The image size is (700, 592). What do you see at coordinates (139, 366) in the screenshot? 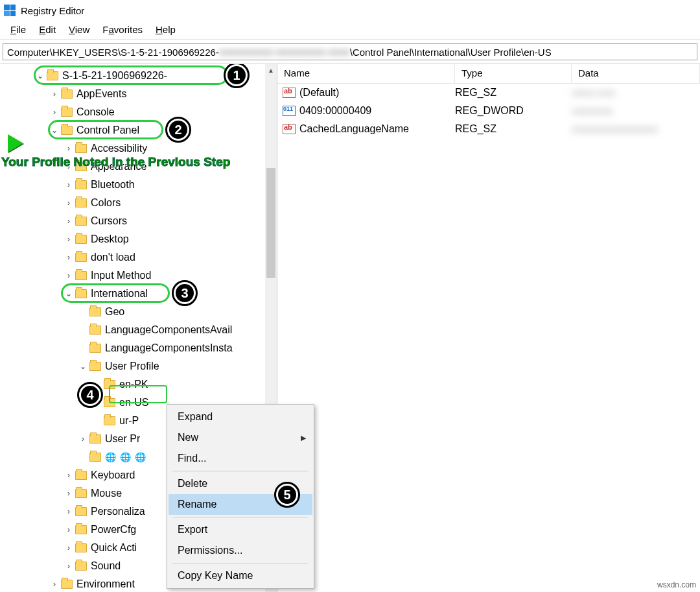
I see `tree-user-profile: ⌄User Profile` at bounding box center [139, 366].